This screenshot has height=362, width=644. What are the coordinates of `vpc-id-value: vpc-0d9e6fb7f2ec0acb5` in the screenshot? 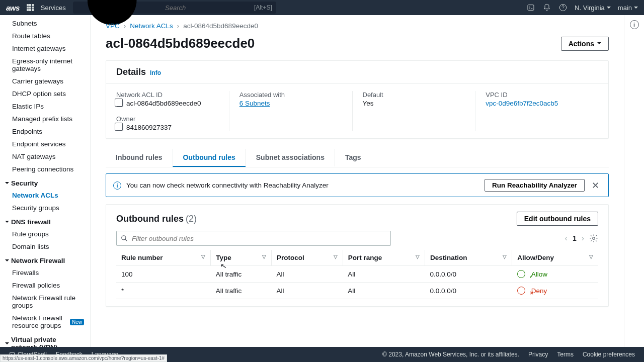 It's located at (537, 104).